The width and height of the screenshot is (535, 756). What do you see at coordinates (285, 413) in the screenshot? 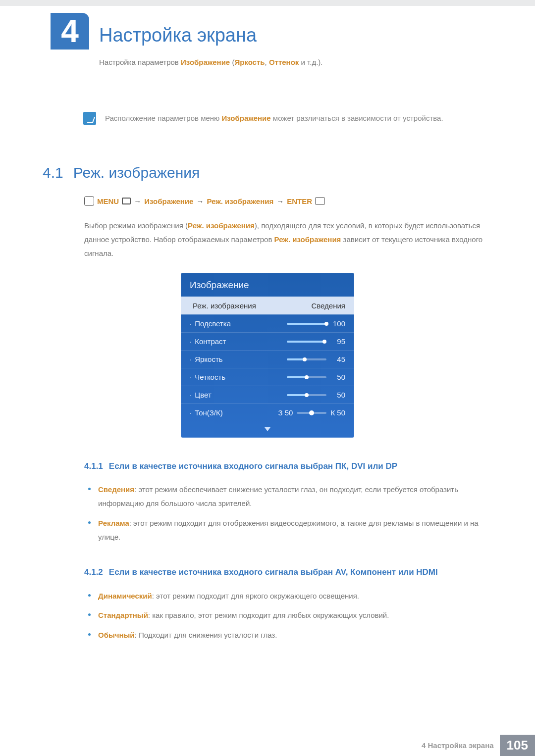
I see `tint-left: З 50` at bounding box center [285, 413].